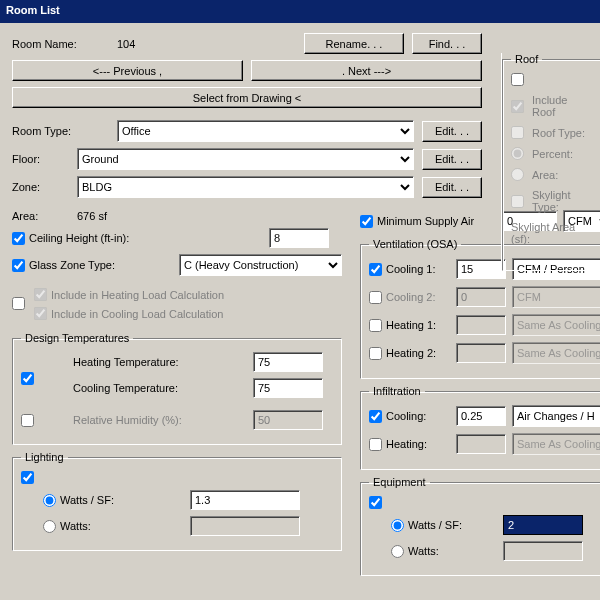  What do you see at coordinates (266, 131) in the screenshot?
I see `room-type-select: Office` at bounding box center [266, 131].